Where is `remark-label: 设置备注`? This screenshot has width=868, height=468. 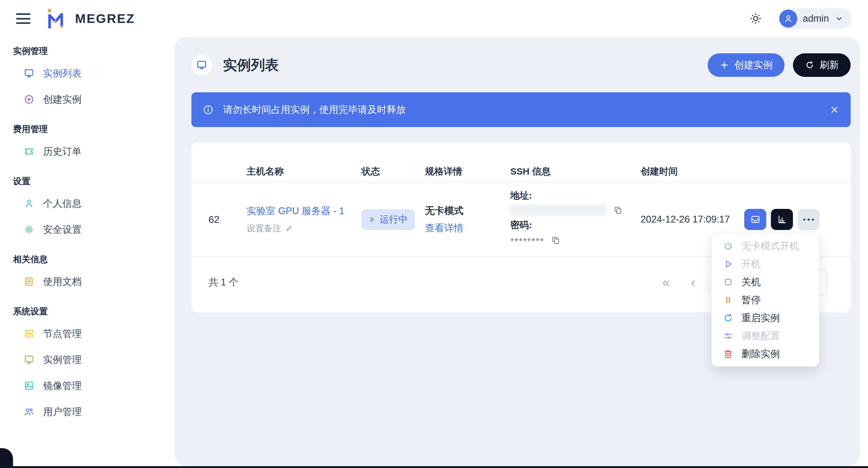 remark-label: 设置备注 is located at coordinates (264, 228).